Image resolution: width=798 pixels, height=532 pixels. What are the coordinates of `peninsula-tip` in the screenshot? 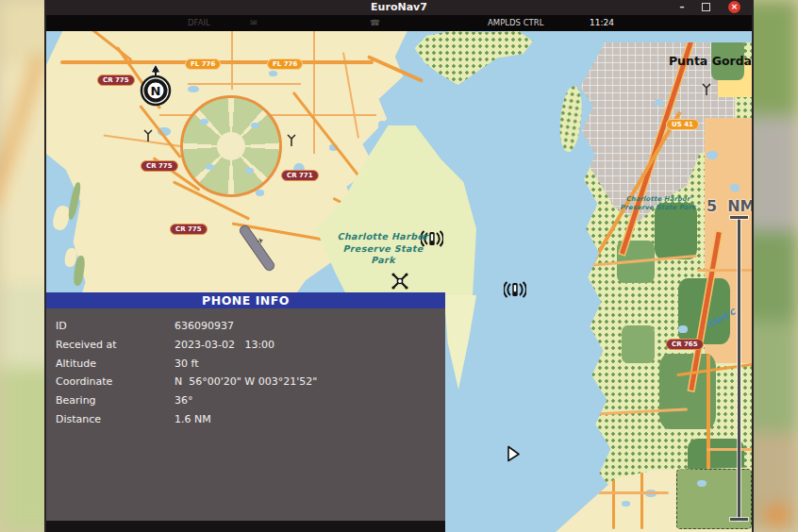 It's located at (458, 342).